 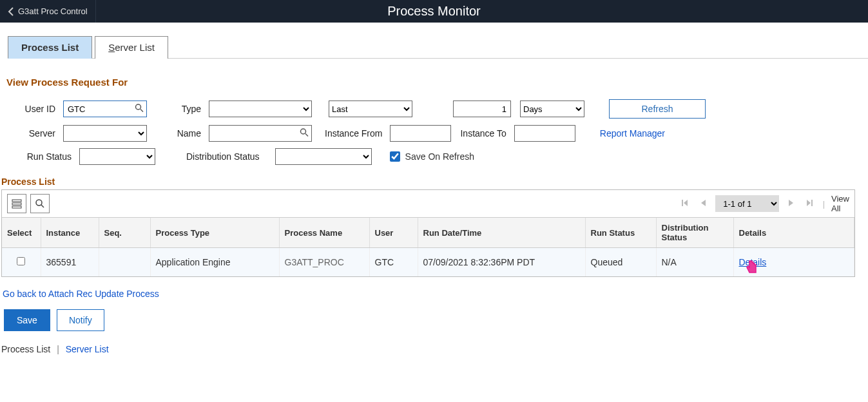 I want to click on go-back-link: Go back to Attach Rec Update Process, so click(x=81, y=294).